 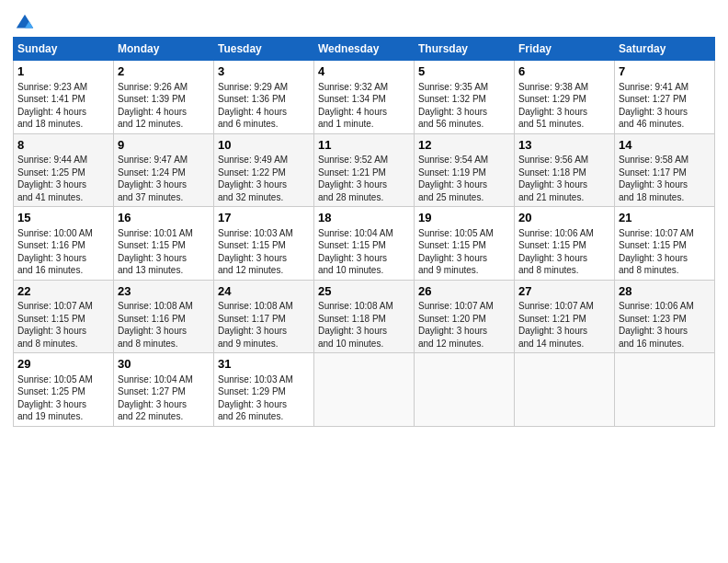 What do you see at coordinates (164, 218) in the screenshot?
I see `day-number: 16` at bounding box center [164, 218].